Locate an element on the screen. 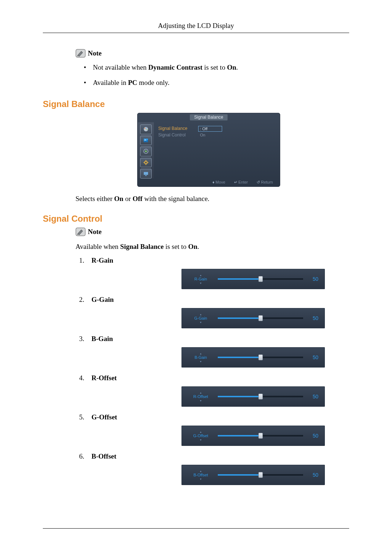  bullet-text: Not available when is located at coordinates (121, 67).